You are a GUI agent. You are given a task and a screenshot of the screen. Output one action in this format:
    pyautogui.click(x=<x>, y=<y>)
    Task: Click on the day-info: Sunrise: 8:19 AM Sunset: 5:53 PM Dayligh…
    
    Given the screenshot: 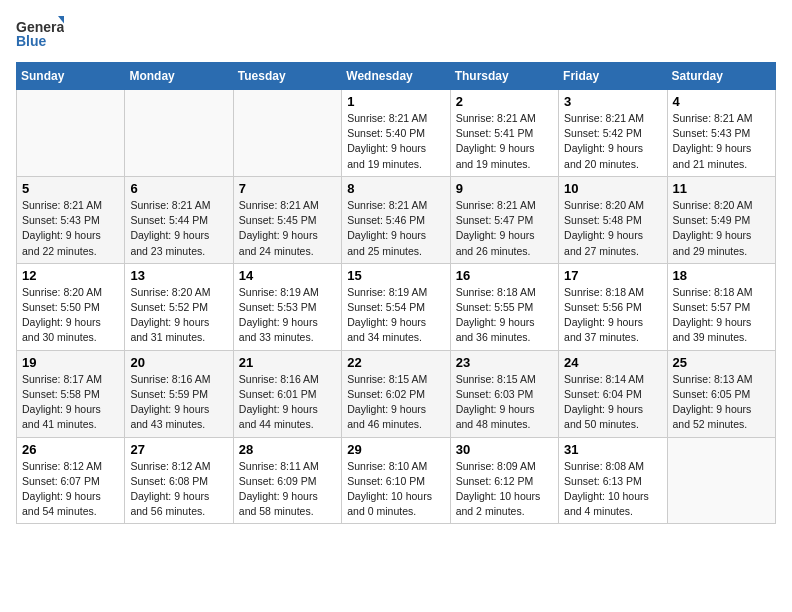 What is the action you would take?
    pyautogui.click(x=288, y=316)
    